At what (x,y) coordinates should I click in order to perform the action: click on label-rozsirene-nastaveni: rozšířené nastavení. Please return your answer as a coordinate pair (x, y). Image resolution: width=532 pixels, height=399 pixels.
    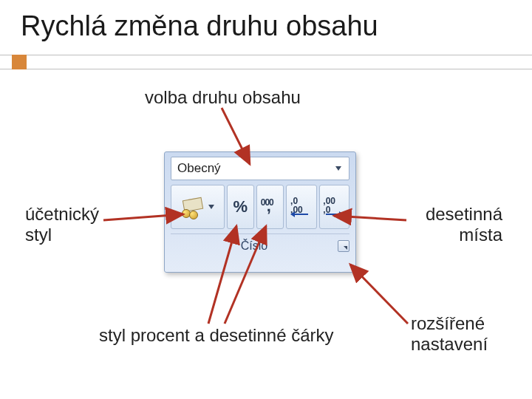
    Looking at the image, I should click on (449, 334).